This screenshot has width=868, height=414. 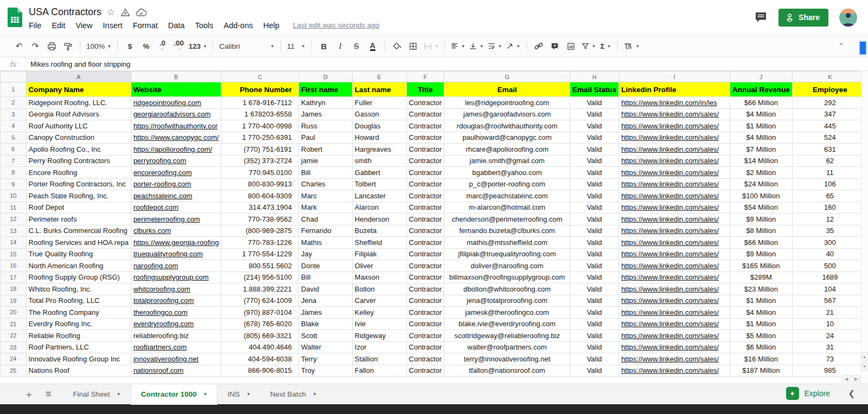 What do you see at coordinates (176, 126) in the screenshot?
I see `cell-link: https://roofwithauthority.cor` at bounding box center [176, 126].